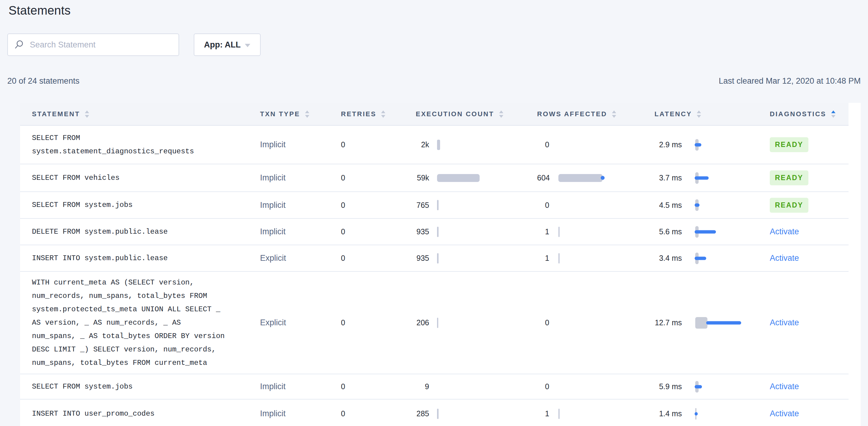 This screenshot has width=868, height=426. Describe the element at coordinates (301, 114) in the screenshot. I see `column-header-txn-type: TXN TYPE` at that location.